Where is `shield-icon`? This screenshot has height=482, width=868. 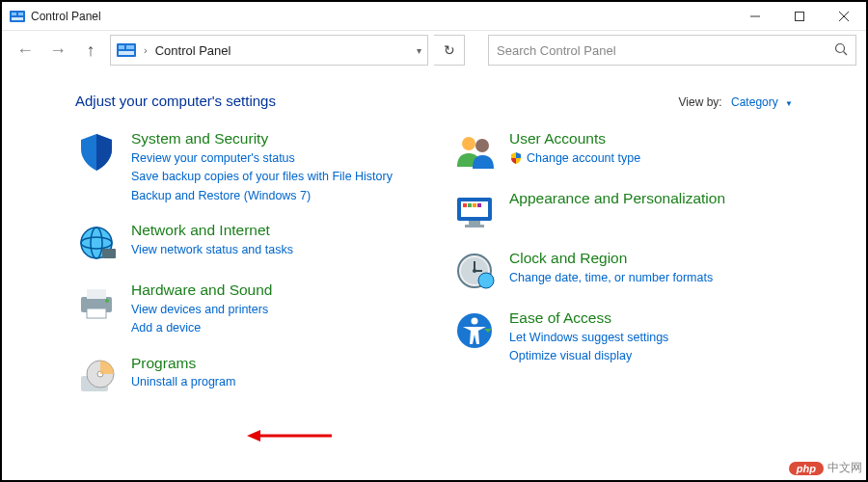 shield-icon is located at coordinates (96, 151).